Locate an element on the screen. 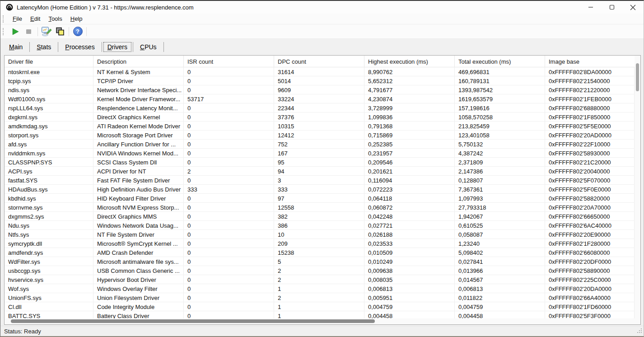 This screenshot has width=644, height=337. vertical-scrollbar is located at coordinates (638, 187).